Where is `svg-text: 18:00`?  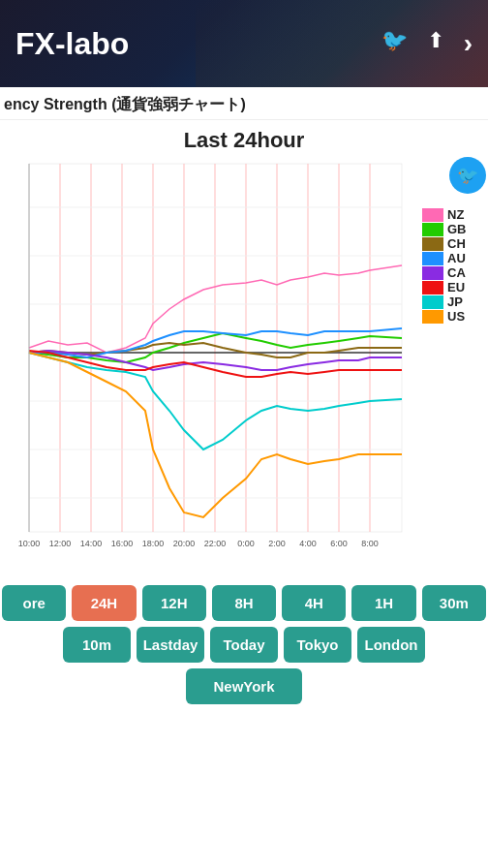 svg-text: 18:00 is located at coordinates (153, 543).